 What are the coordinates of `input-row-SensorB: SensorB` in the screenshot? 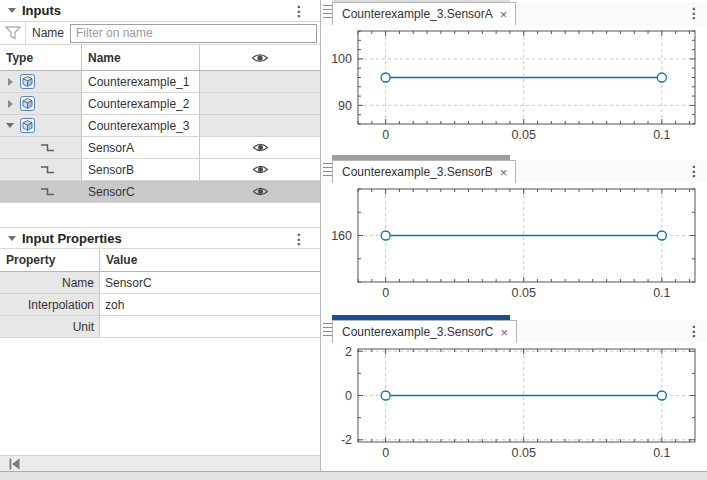 It's located at (160, 170).